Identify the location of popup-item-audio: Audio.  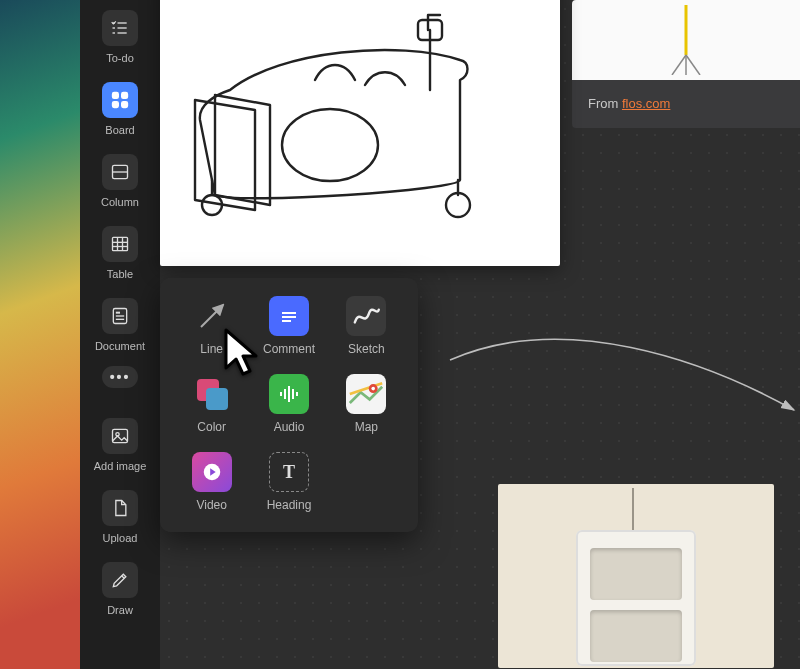
(288, 412).